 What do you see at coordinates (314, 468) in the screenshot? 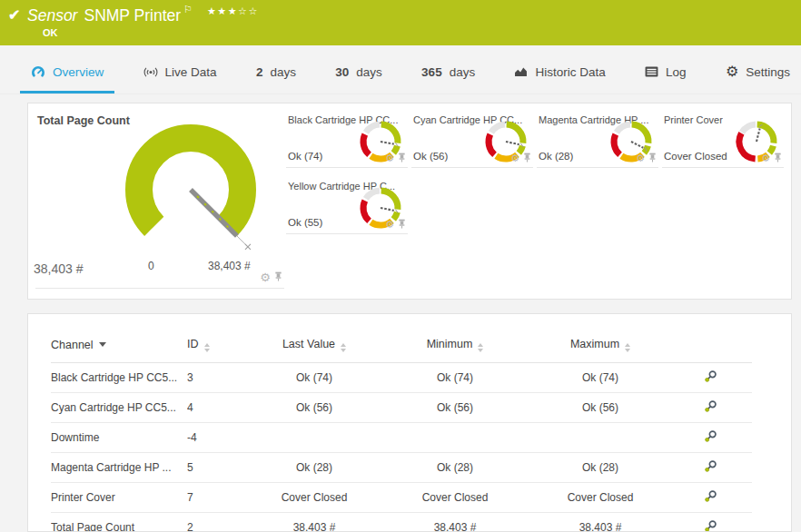
I see `last-value-cell: Ok (28)` at bounding box center [314, 468].